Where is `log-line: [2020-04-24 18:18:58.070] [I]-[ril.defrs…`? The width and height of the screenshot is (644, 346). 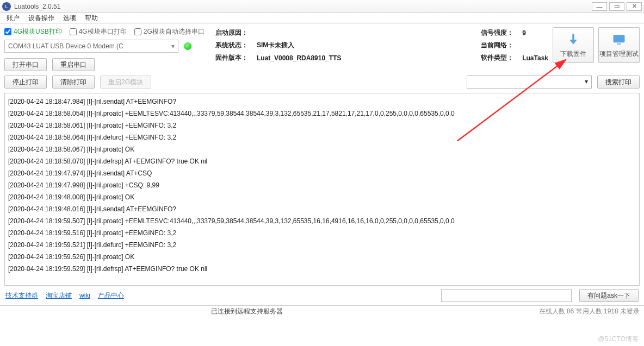
log-line: [2020-04-24 18:18:58.070] [I]-[ril.defrs… is located at coordinates (322, 161).